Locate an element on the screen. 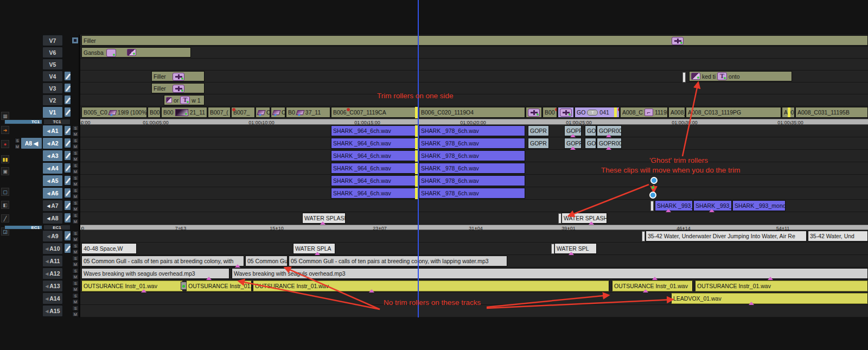  track-button-v2: V2 is located at coordinates (53, 100).